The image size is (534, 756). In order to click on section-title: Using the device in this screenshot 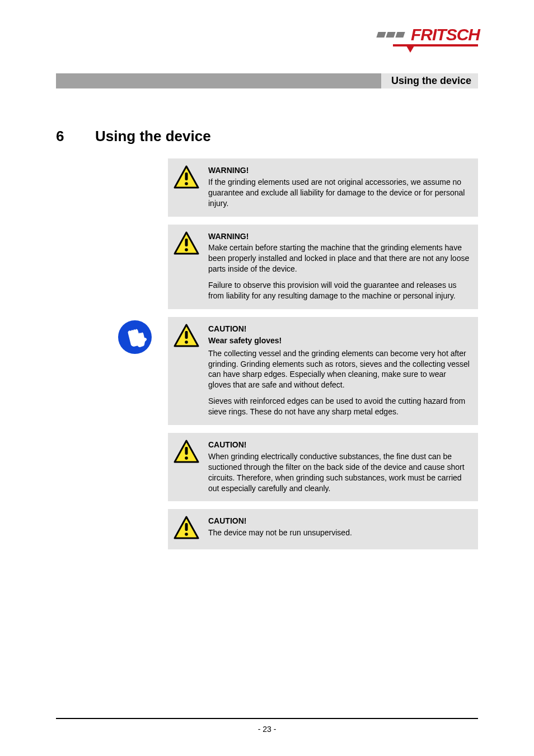, I will do `click(153, 137)`.